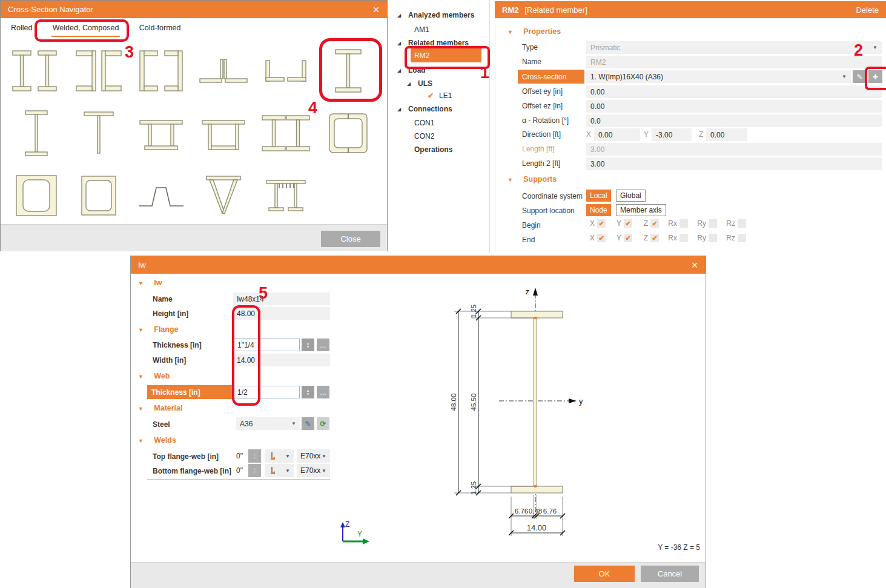  Describe the element at coordinates (451, 123) in the screenshot. I see `tree-item-con1: CON1` at that location.